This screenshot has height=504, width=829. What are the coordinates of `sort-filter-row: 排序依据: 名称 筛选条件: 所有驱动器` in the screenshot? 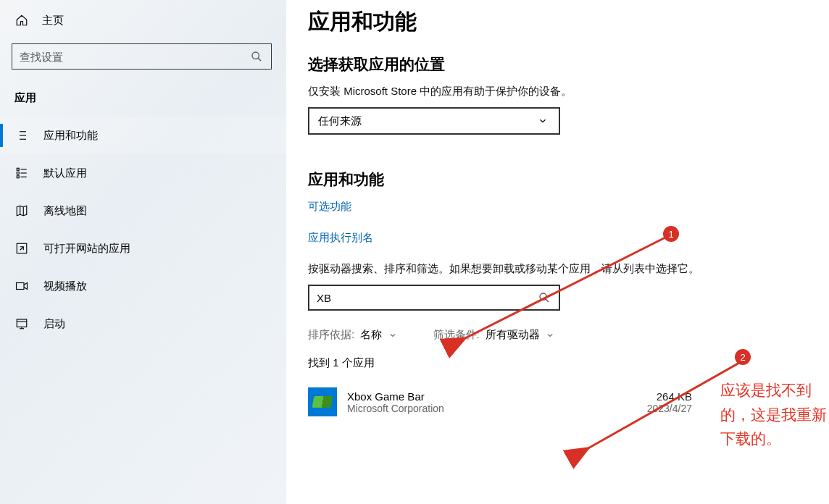 It's located at (568, 335).